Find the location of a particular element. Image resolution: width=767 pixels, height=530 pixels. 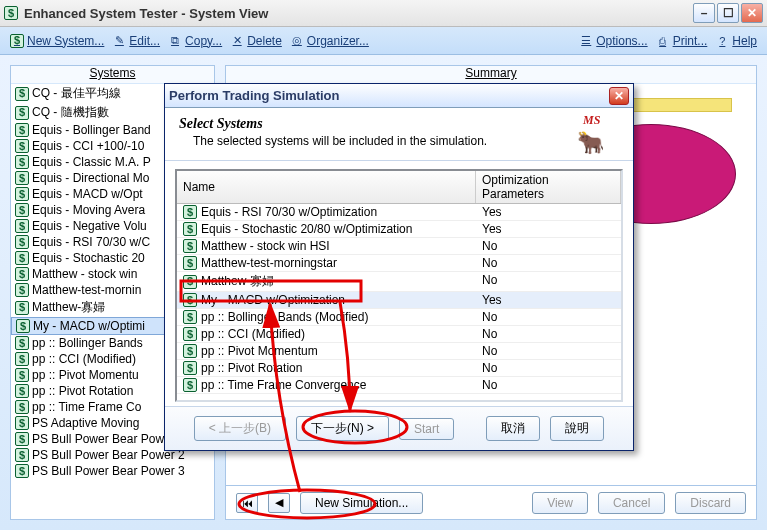

dialog-titlebar: Perform Trading Simulation ✕ is located at coordinates (399, 96).